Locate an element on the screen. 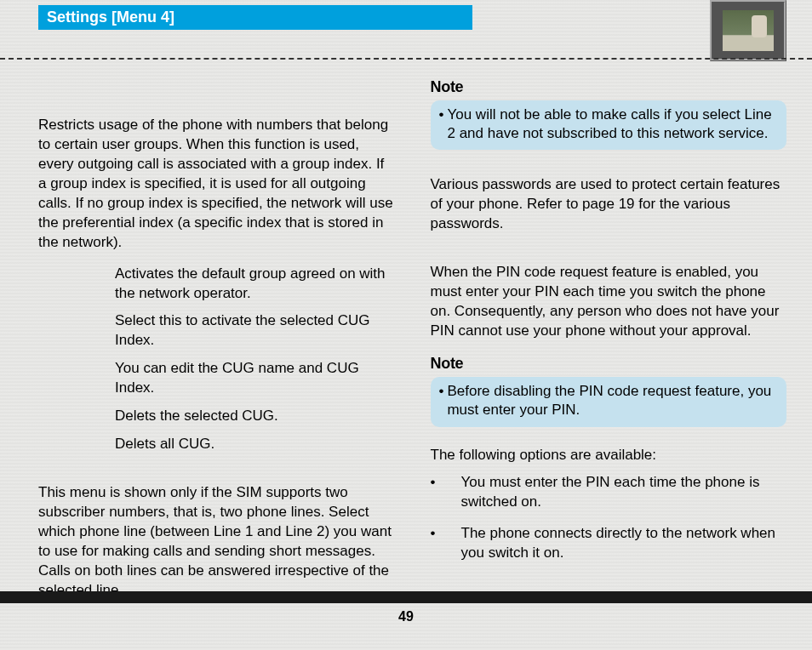  note-text: Before disabling the PIN code request fe… is located at coordinates (613, 401).